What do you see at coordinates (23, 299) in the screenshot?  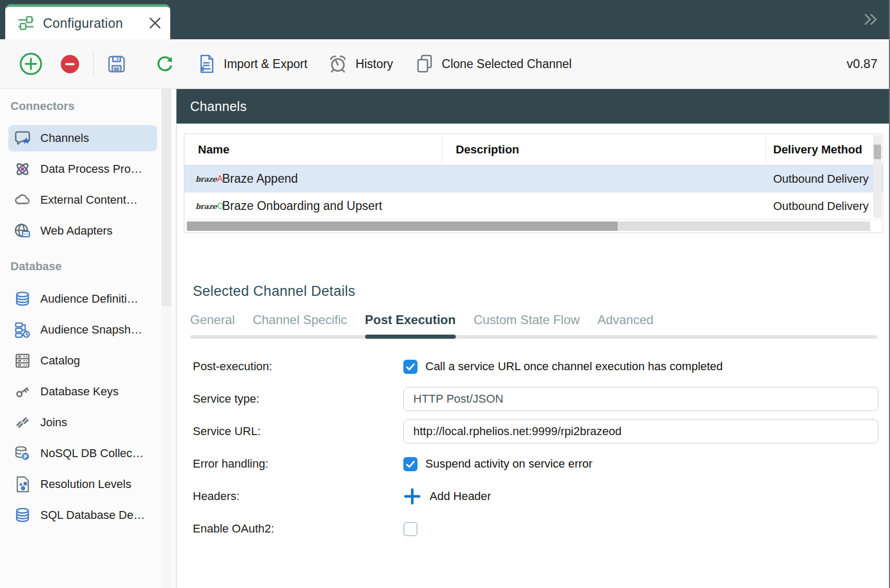 I see `database-icon` at bounding box center [23, 299].